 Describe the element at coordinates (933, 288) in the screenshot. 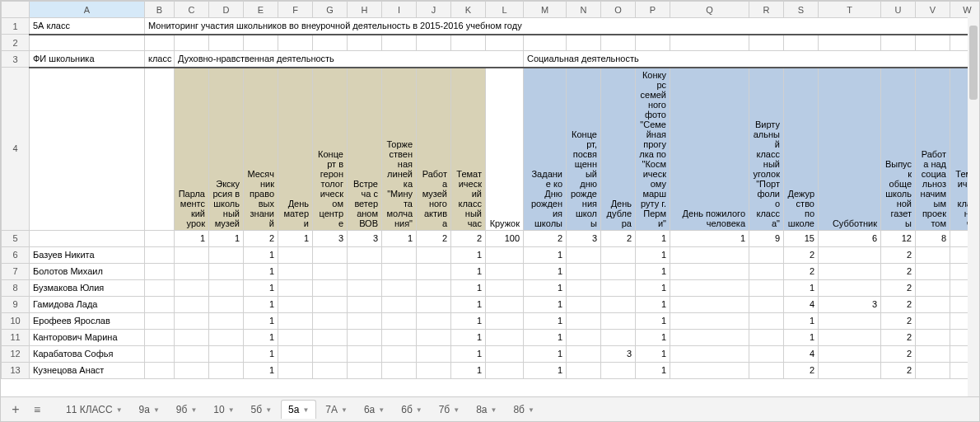

I see `cell-r8-c20` at that location.